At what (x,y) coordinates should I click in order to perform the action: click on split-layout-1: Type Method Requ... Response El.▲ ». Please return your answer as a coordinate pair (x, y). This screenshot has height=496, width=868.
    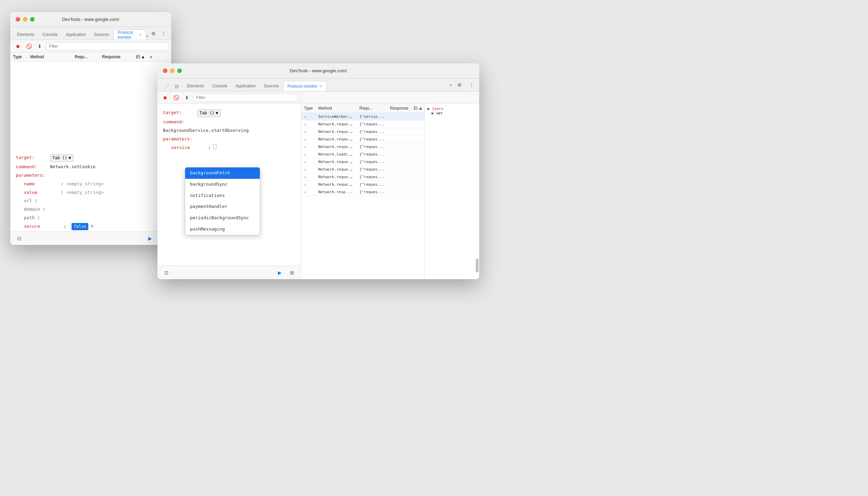
    Looking at the image, I should click on (91, 101).